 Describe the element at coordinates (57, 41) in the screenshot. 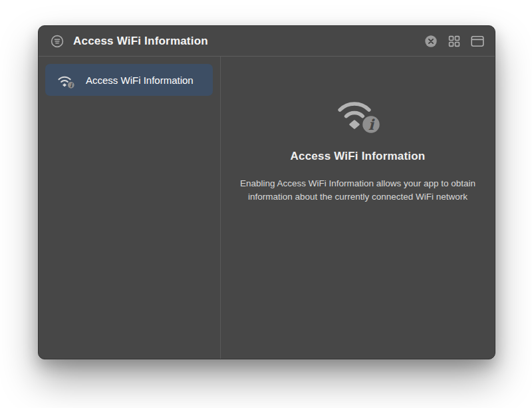

I see `filter-circle-icon` at that location.